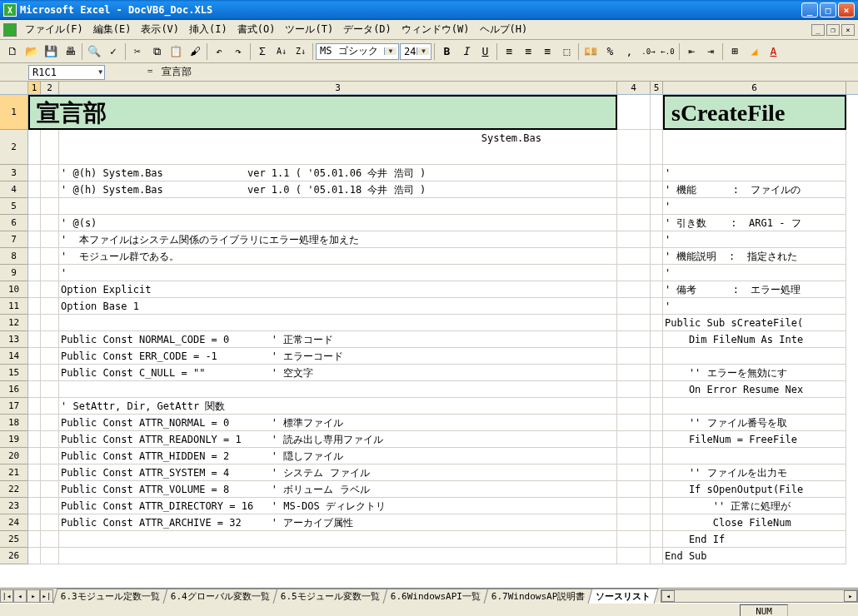 The image size is (858, 616). I want to click on sheet-tab: 6.4グローバル変数一覧, so click(220, 596).